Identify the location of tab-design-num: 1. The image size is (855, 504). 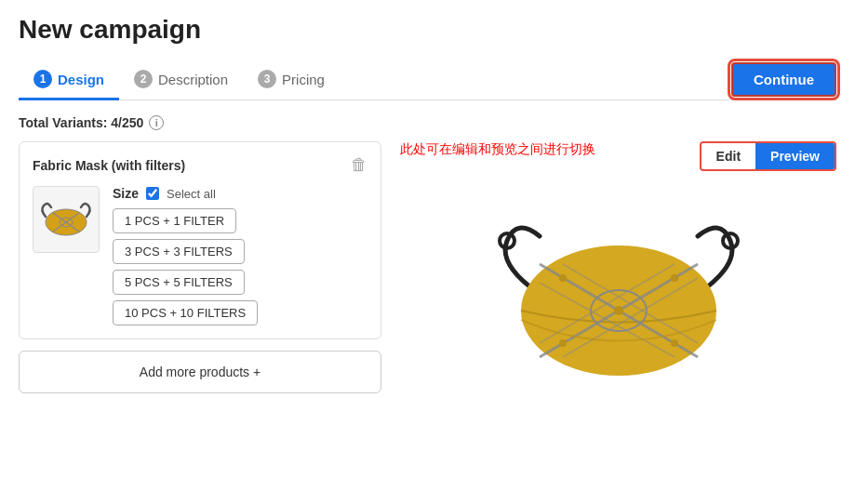
(43, 79).